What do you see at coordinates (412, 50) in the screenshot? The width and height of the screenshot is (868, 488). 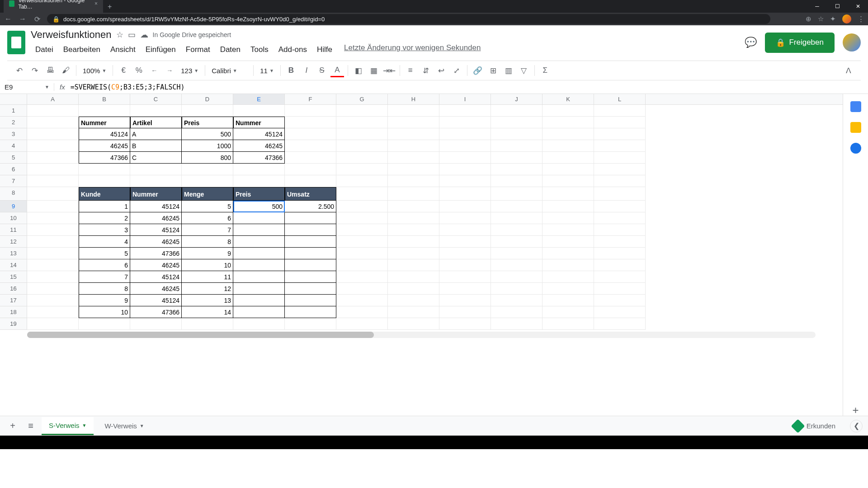 I see `last-edit-link: Letzte Änderung vor wenigen Sekunden` at bounding box center [412, 50].